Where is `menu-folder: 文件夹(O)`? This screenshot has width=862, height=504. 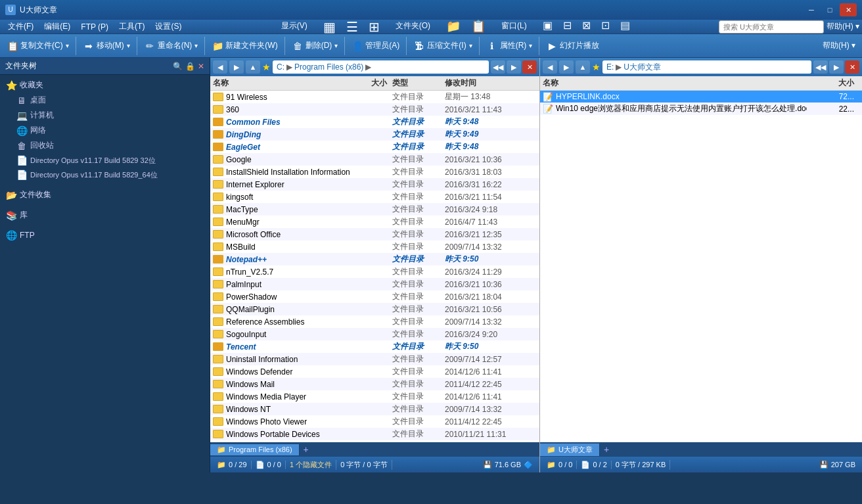
menu-folder: 文件夹(O) is located at coordinates (413, 27).